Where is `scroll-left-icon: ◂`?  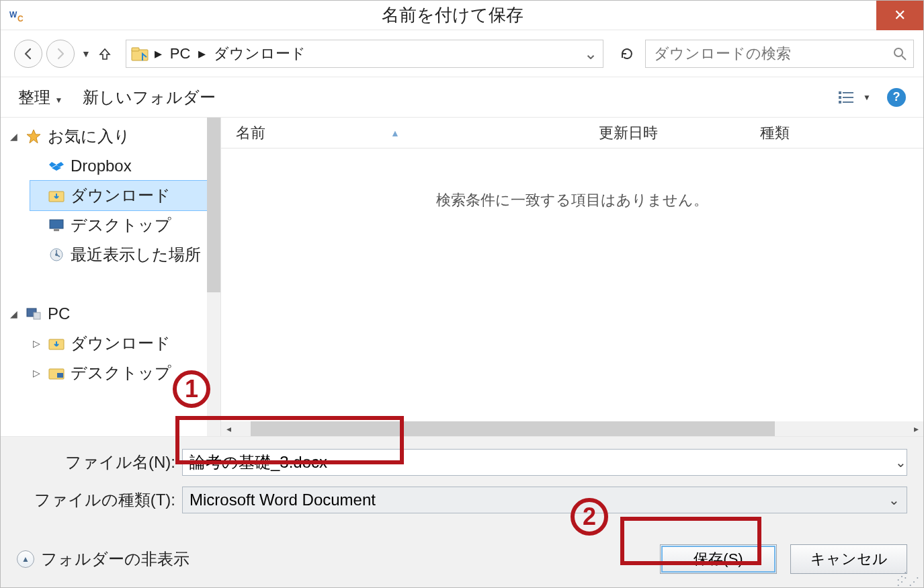
scroll-left-icon: ◂ is located at coordinates (228, 429).